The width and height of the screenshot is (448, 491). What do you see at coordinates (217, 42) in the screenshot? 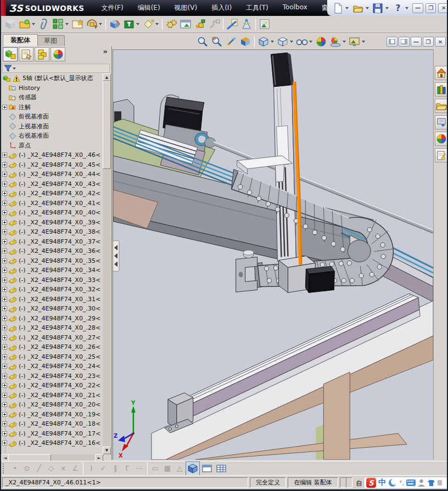
I see `zoom-to-area-button` at bounding box center [217, 42].